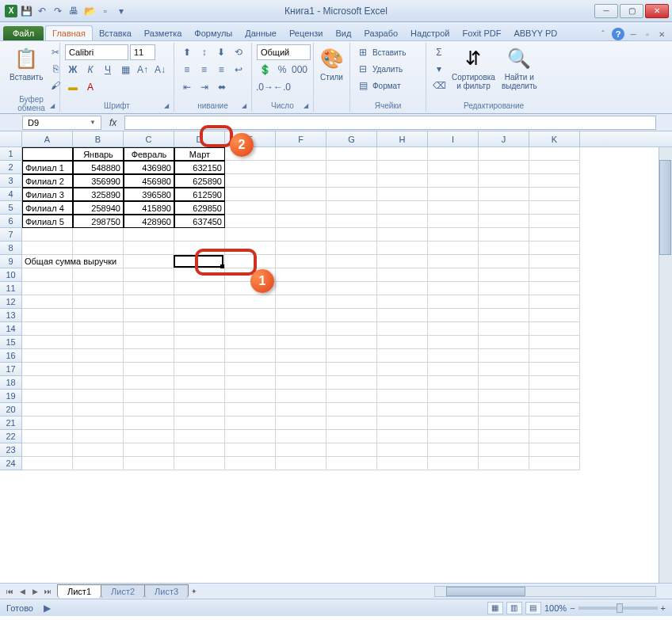 The width and height of the screenshot is (672, 620). I want to click on cell: Февраль, so click(149, 154).